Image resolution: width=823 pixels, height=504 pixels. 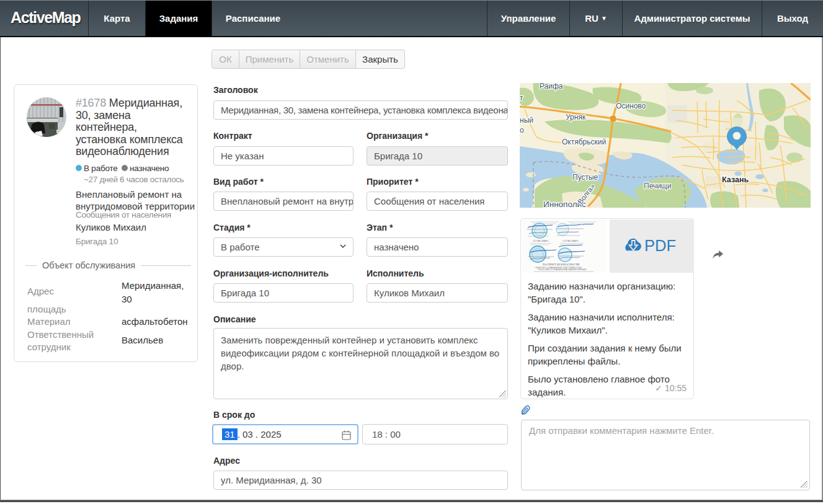 I want to click on svg-text: Раифа, so click(x=551, y=87).